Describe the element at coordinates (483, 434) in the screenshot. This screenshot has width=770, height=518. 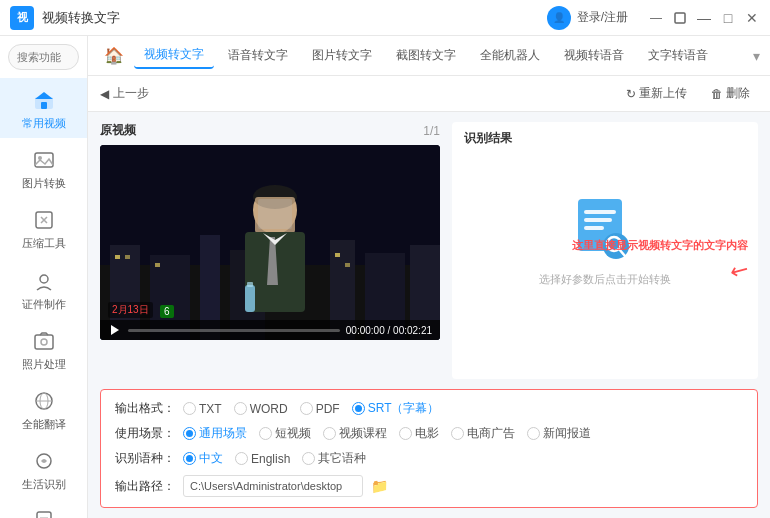
I see `scene-ecommerce: 电商广告` at that location.